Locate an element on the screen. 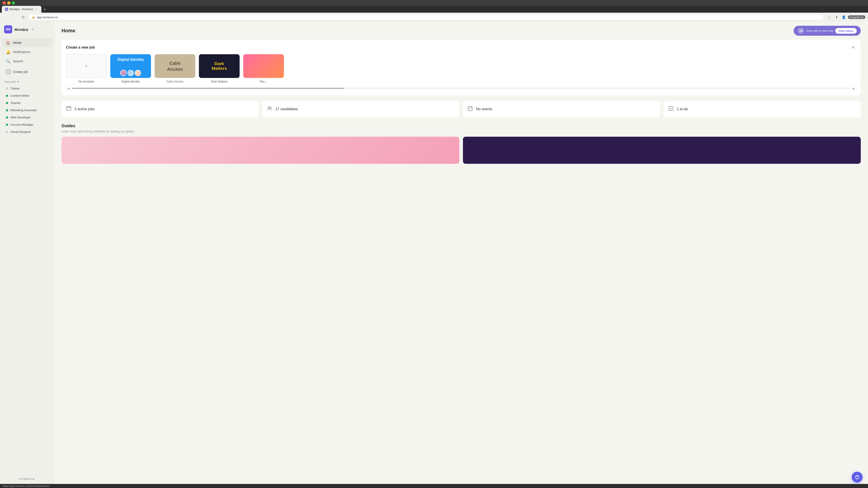 The image size is (868, 488). new-tab-button: + is located at coordinates (45, 9).